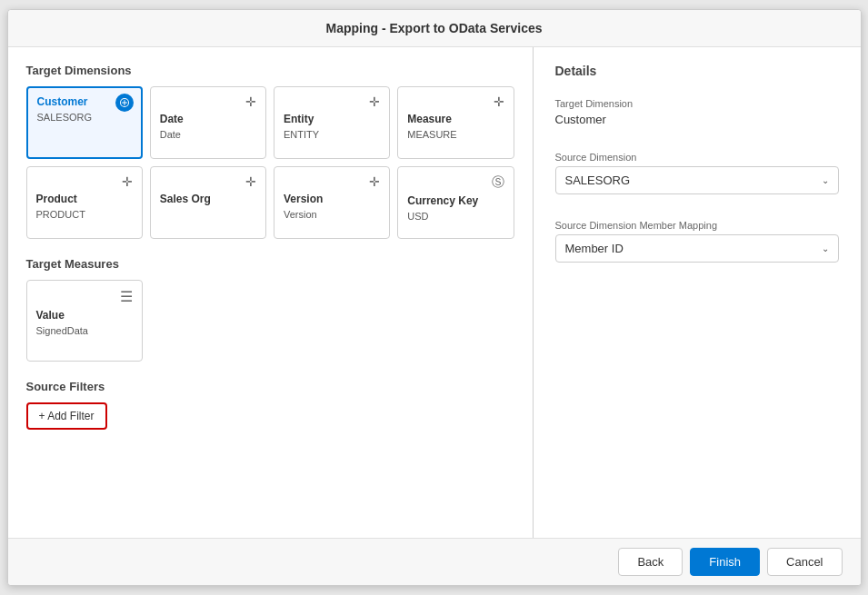 Image resolution: width=868 pixels, height=595 pixels. What do you see at coordinates (85, 321) in the screenshot?
I see `measure-card-value: ☰ Value SignedData` at bounding box center [85, 321].